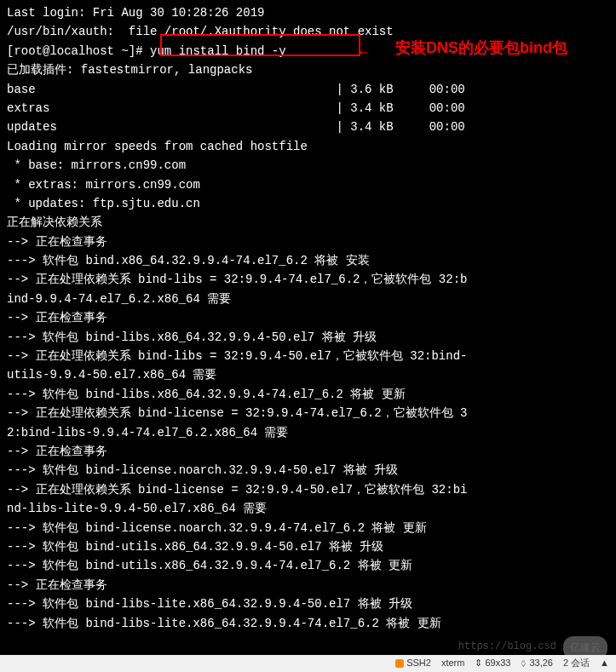 The image size is (616, 672). I want to click on status-ssh: SSH2, so click(413, 663).